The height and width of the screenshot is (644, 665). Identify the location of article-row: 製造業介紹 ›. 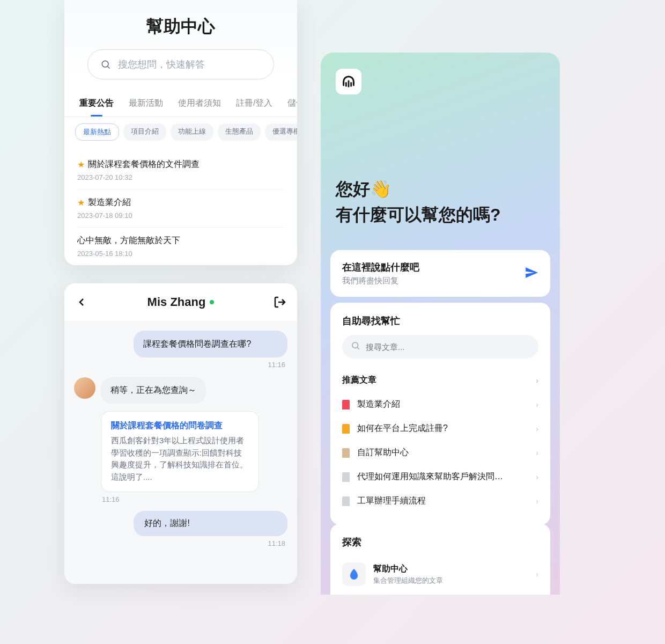
(440, 405).